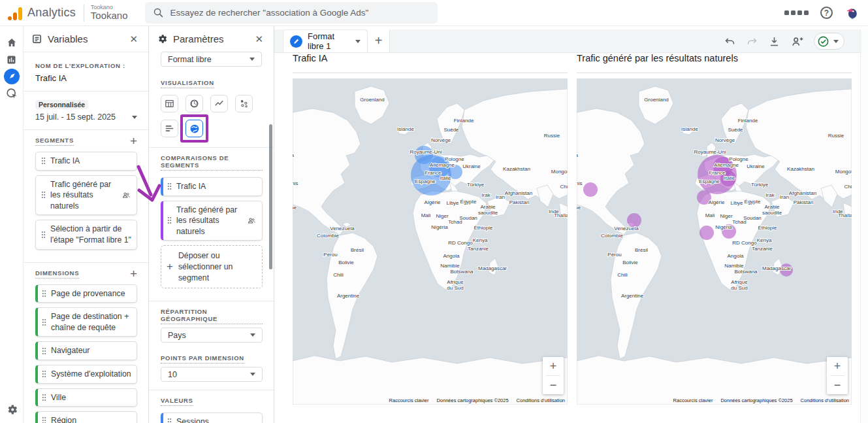 Image resolution: width=868 pixels, height=423 pixels. I want to click on admin-settings-icon, so click(12, 409).